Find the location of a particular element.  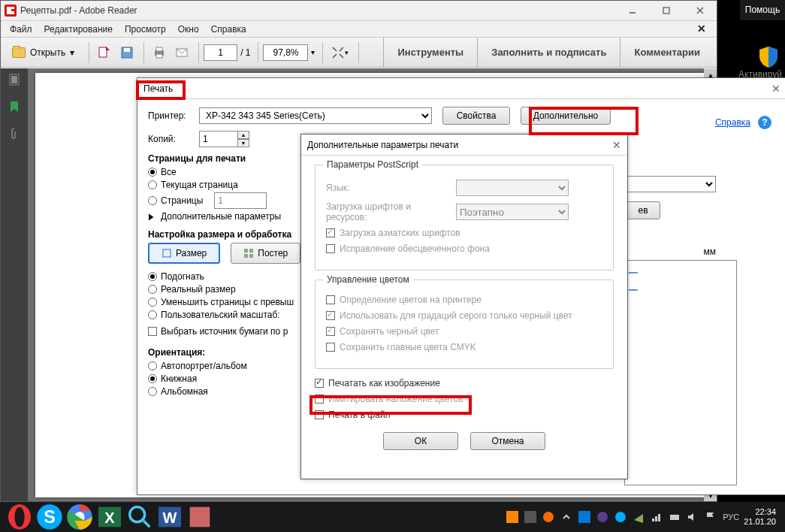

radio-auto-orient is located at coordinates (152, 366).